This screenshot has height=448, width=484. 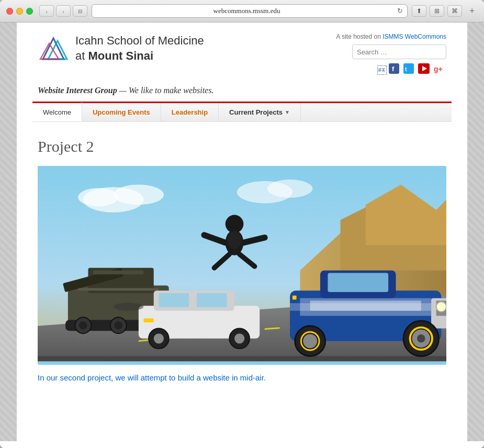 What do you see at coordinates (20, 12) in the screenshot?
I see `minimize-button` at bounding box center [20, 12].